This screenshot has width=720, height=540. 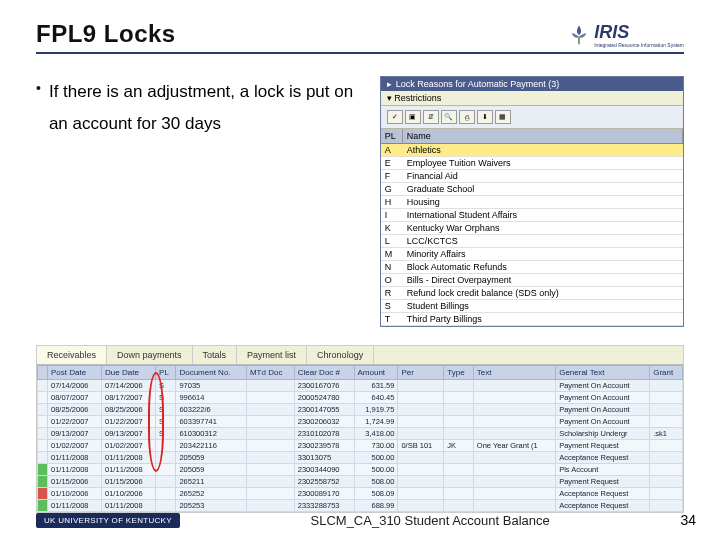 What do you see at coordinates (212, 386) in the screenshot?
I see `grid-cell: 97035` at bounding box center [212, 386].